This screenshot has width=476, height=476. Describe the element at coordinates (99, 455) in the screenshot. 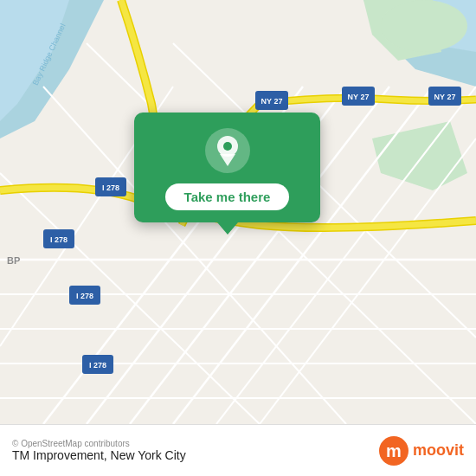

I see `location-name: TM Improvement, New York City` at that location.